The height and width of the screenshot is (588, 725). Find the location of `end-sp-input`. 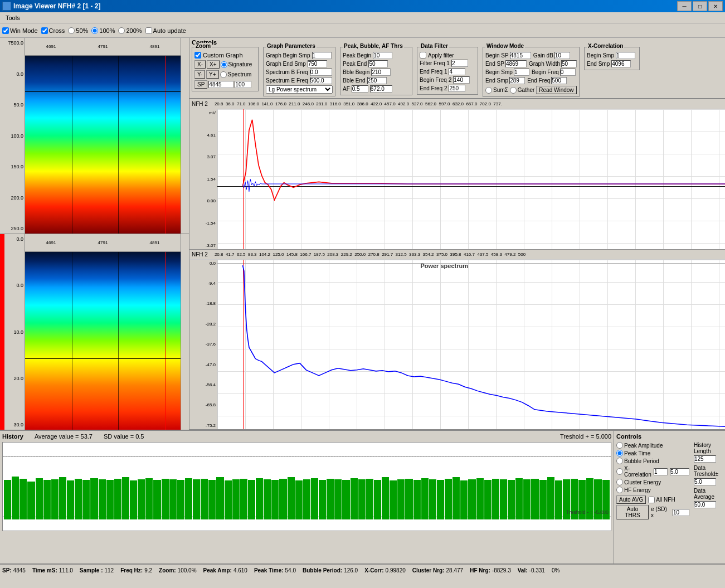

end-sp-input is located at coordinates (516, 64).